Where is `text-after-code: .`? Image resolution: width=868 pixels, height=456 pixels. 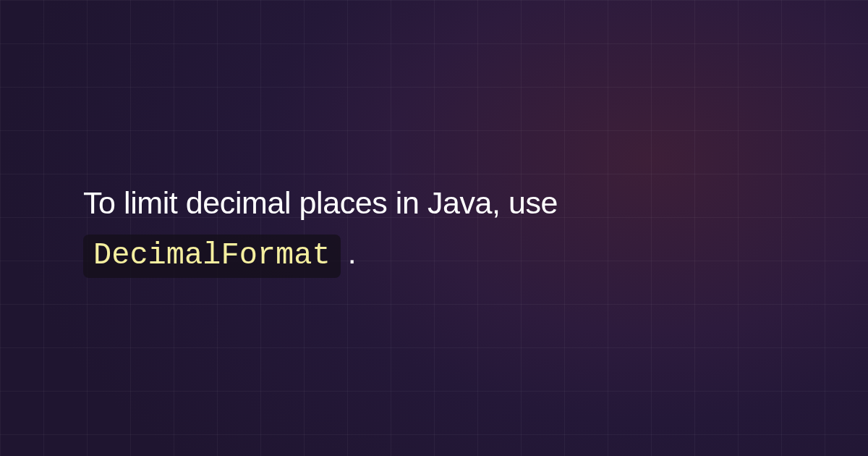 text-after-code: . is located at coordinates (352, 253).